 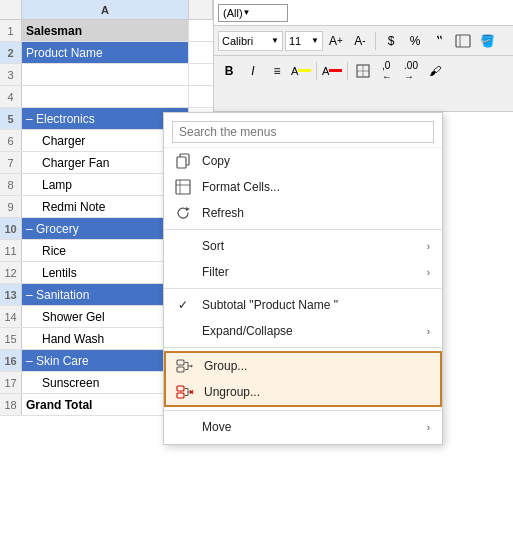 I want to click on menu-item-refresh: Refresh, so click(x=303, y=213).